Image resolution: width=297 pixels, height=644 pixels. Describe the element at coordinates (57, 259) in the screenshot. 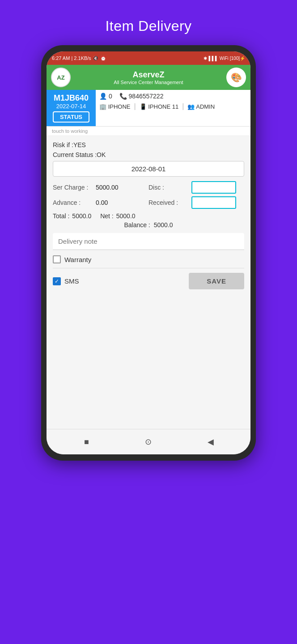

I see `warranty-checkbox` at that location.